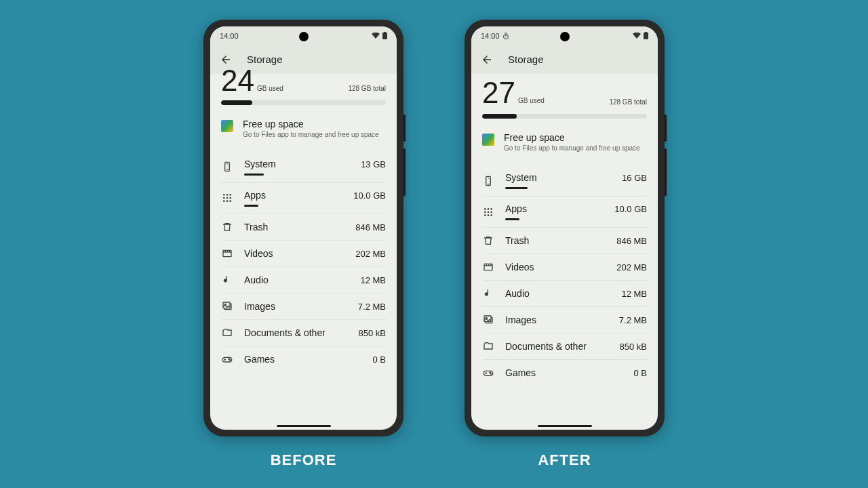  I want to click on images-icon, so click(227, 306).